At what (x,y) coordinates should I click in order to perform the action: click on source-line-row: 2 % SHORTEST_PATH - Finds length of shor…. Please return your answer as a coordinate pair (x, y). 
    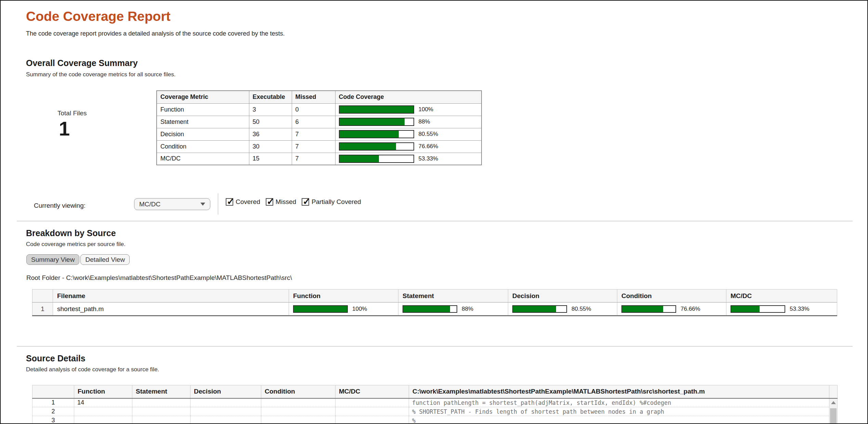
    Looking at the image, I should click on (435, 412).